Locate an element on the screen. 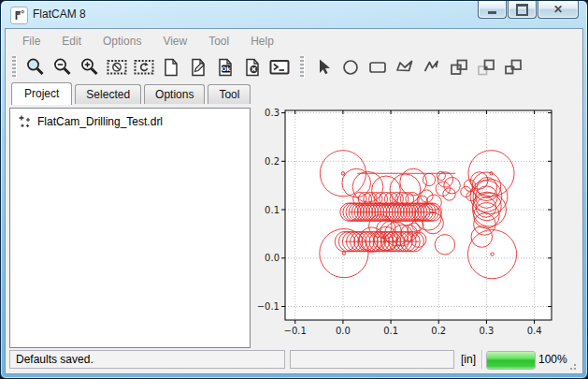  zoom-fit-button is located at coordinates (36, 67).